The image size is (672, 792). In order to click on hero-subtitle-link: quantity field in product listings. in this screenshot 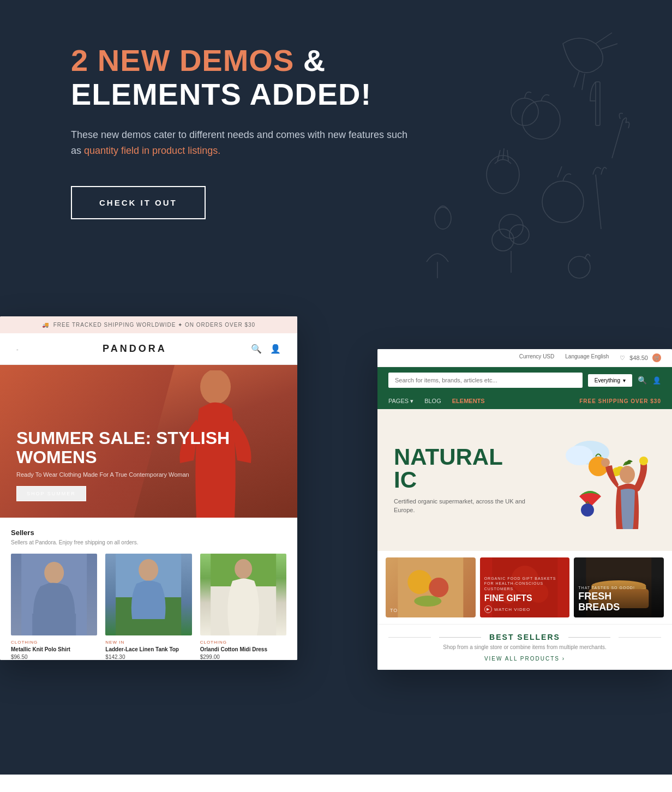, I will do `click(152, 151)`.